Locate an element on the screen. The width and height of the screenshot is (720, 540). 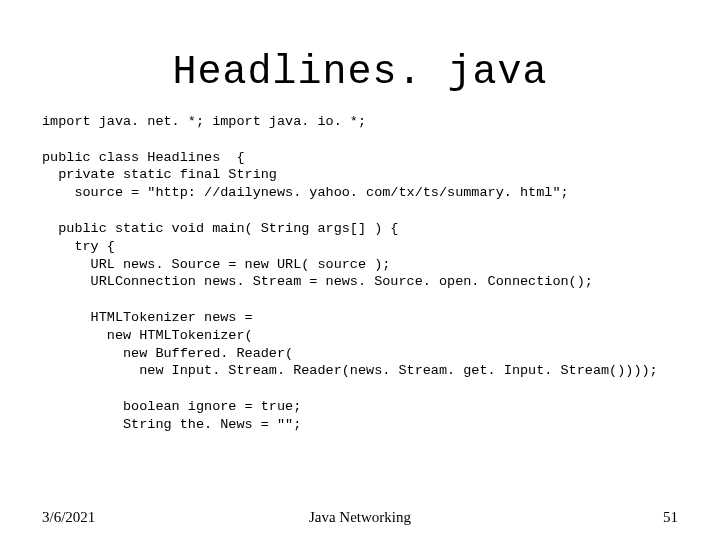
footer-title: Java Networking is located at coordinates (360, 518).